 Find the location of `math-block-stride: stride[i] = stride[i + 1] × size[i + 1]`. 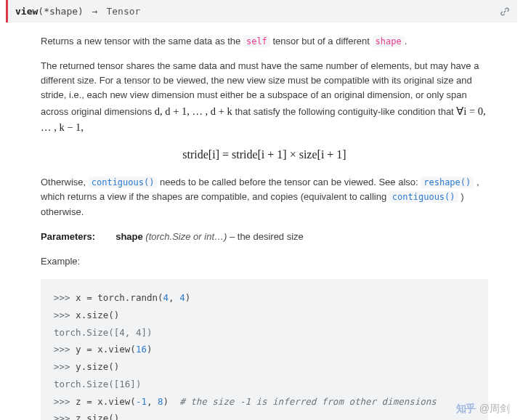

math-block-stride: stride[i] = stride[i + 1] × size[i + 1] is located at coordinates (264, 156).